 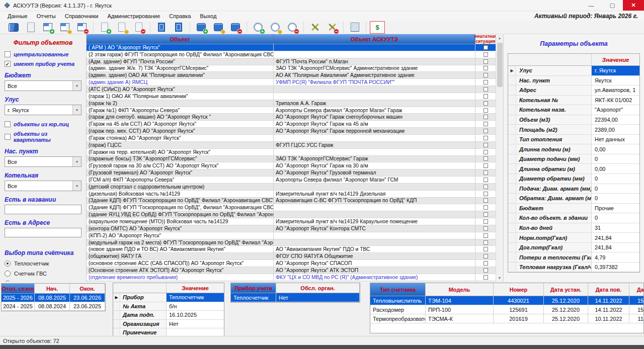 What do you see at coordinates (162, 27) in the screenshot?
I see `blue-doc-icon` at bounding box center [162, 27].